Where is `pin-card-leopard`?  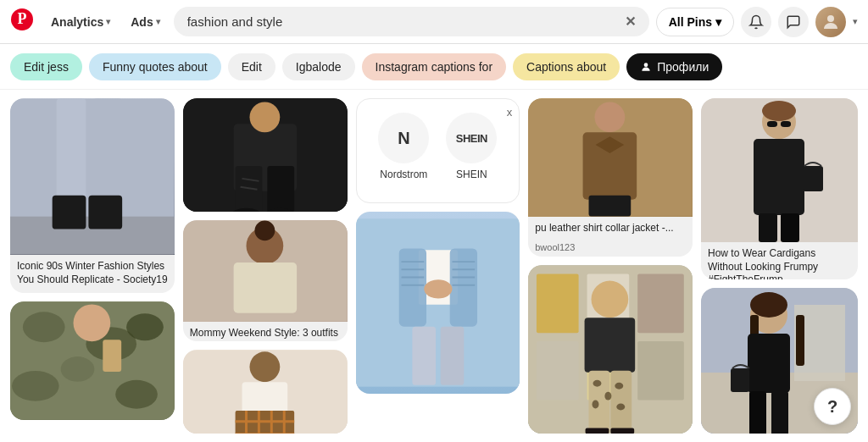 pin-card-leopard is located at coordinates (610, 349).